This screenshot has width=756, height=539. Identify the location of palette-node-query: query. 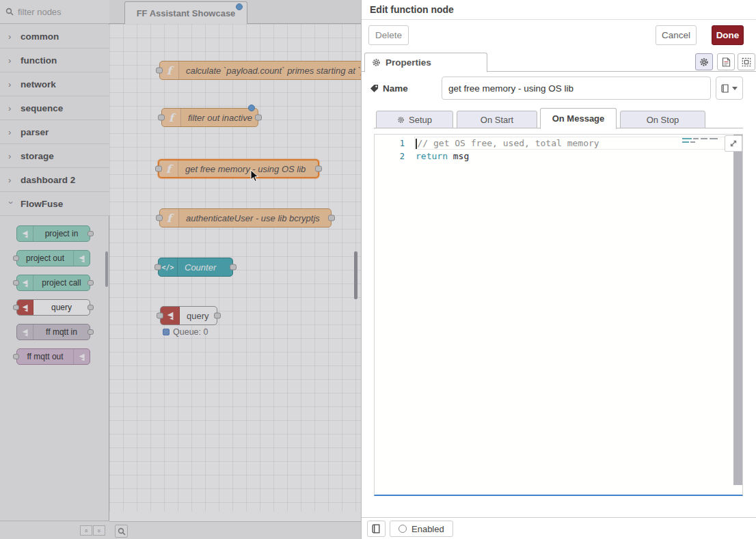
(53, 307).